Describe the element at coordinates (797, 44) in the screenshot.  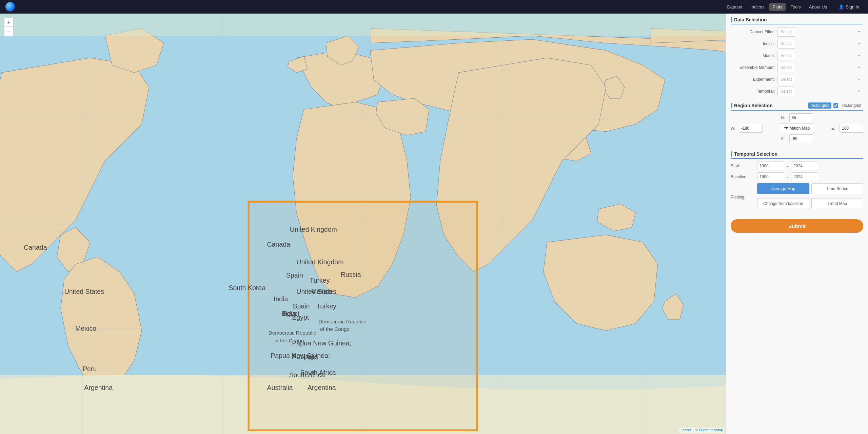
I see `indice-row: Indice: Select` at that location.